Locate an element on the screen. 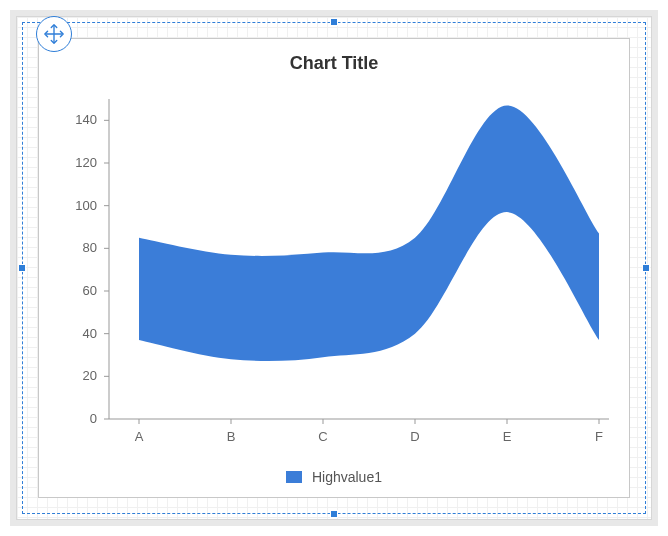 Image resolution: width=668 pixels, height=536 pixels. y-tick-label: 140 is located at coordinates (86, 120).